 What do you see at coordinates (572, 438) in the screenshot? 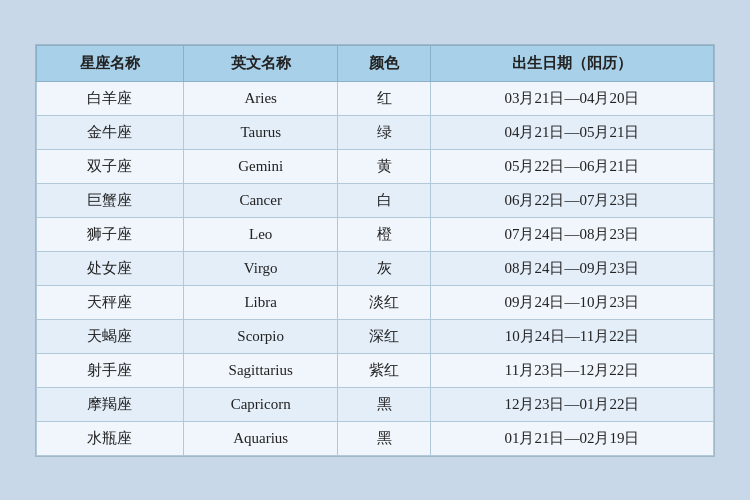
I see `cell-10-3: 01月21日—02月19日` at bounding box center [572, 438].